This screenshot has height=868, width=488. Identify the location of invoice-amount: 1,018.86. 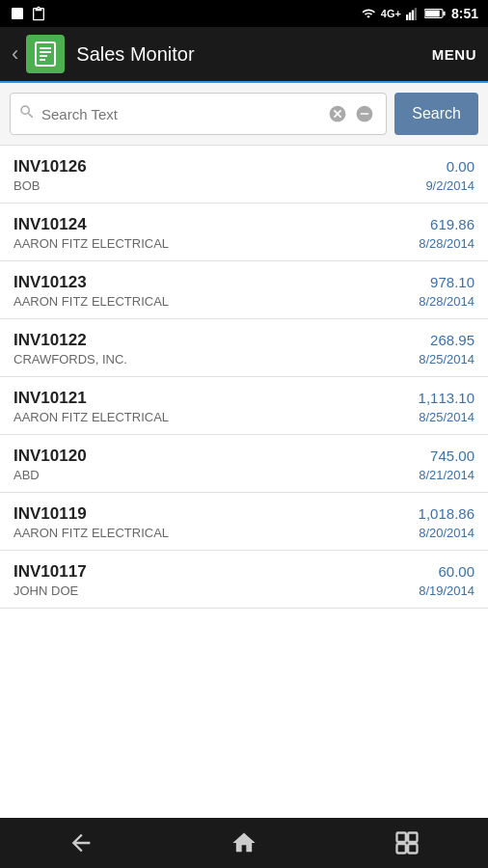
(447, 513).